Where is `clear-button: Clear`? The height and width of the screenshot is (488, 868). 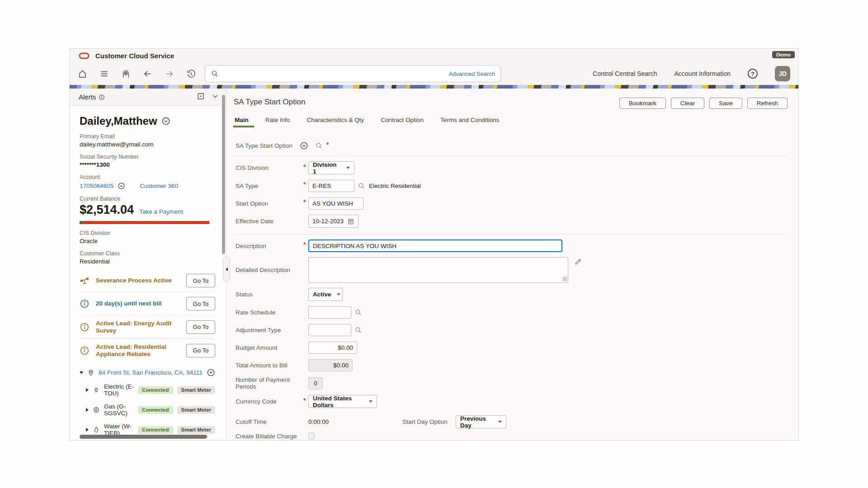
clear-button: Clear is located at coordinates (688, 103).